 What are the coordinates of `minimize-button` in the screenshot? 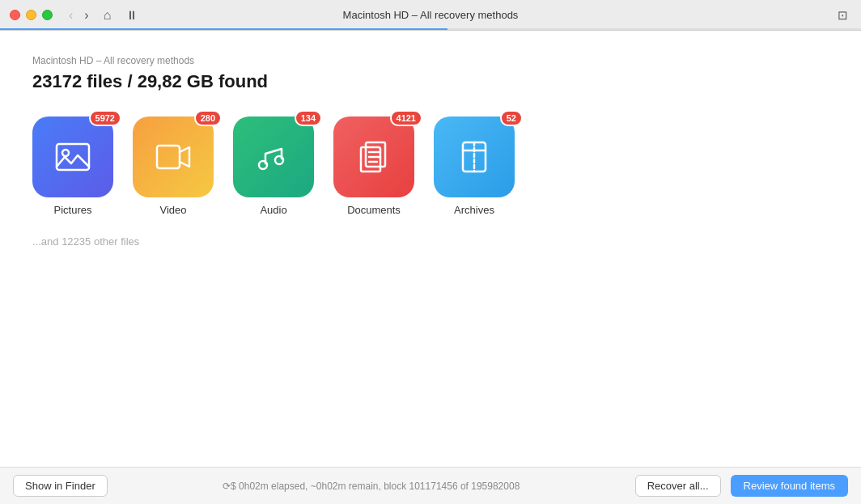 It's located at (31, 15).